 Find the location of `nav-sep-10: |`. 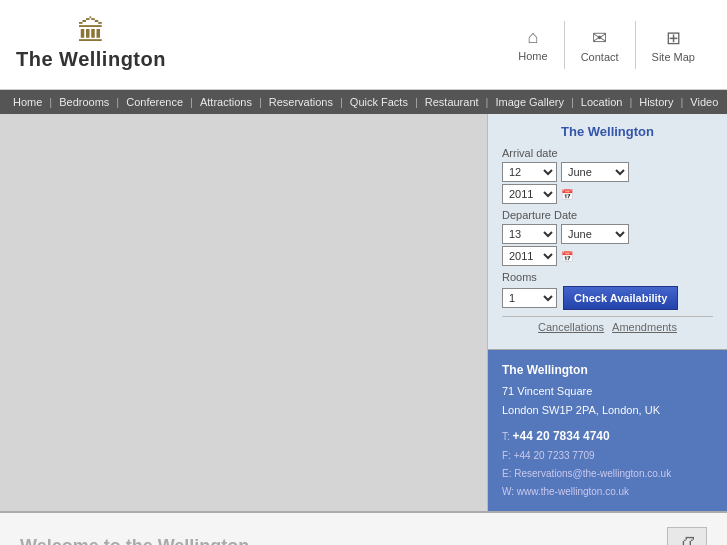

nav-sep-10: | is located at coordinates (682, 102).